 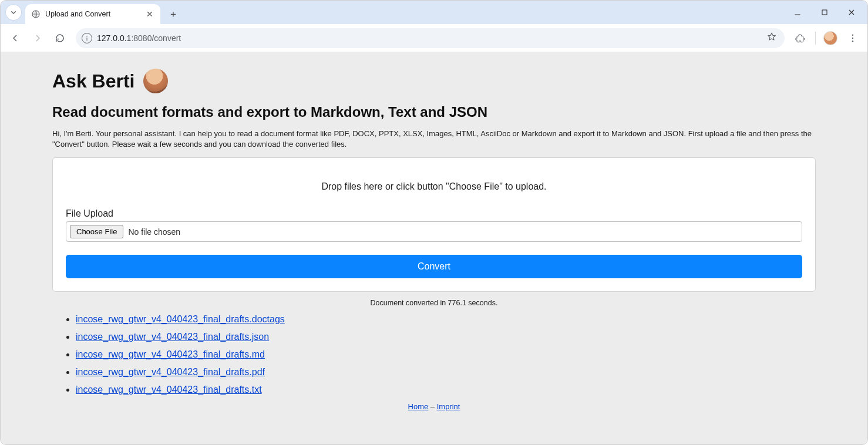 I want to click on close-icon, so click(x=852, y=12).